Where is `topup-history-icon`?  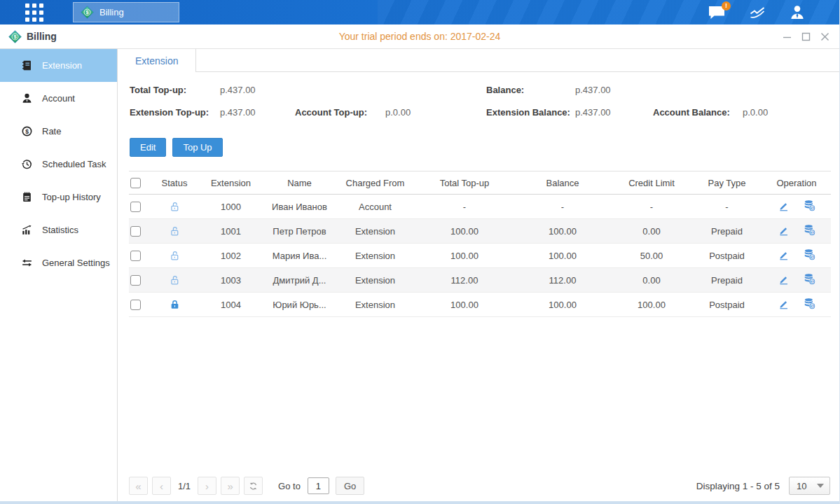 topup-history-icon is located at coordinates (27, 197).